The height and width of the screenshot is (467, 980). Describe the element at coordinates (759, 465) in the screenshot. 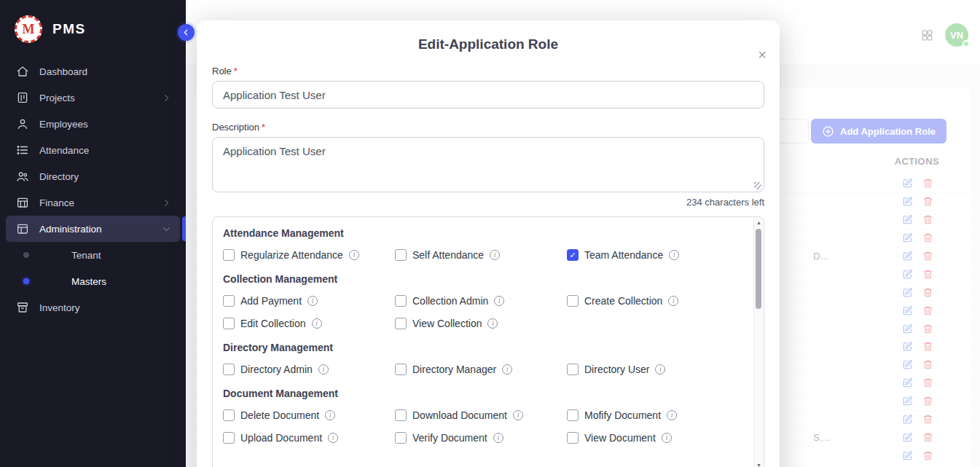

I see `scroll-down-icon: ▼` at that location.